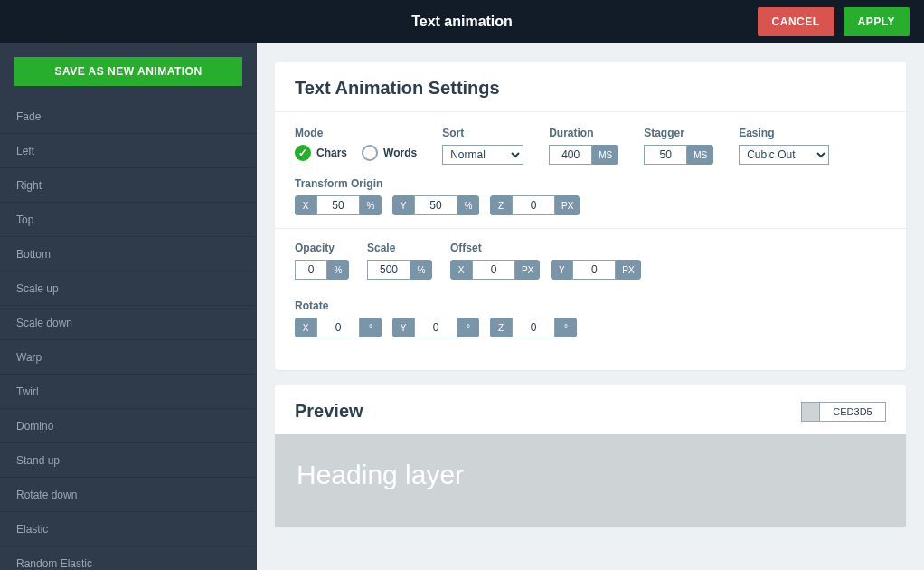 The height and width of the screenshot is (570, 924). I want to click on top-actions: CANCEL APPLY, so click(834, 22).